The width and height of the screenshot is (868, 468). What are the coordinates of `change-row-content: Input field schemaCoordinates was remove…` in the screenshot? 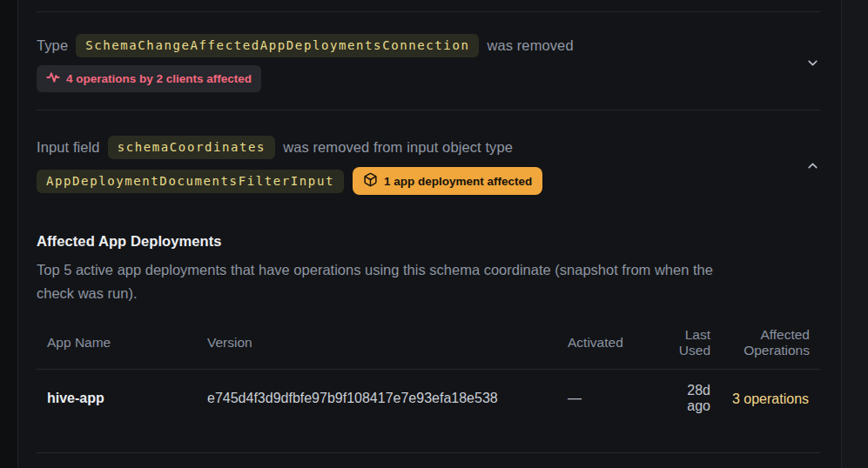 It's located at (289, 165).